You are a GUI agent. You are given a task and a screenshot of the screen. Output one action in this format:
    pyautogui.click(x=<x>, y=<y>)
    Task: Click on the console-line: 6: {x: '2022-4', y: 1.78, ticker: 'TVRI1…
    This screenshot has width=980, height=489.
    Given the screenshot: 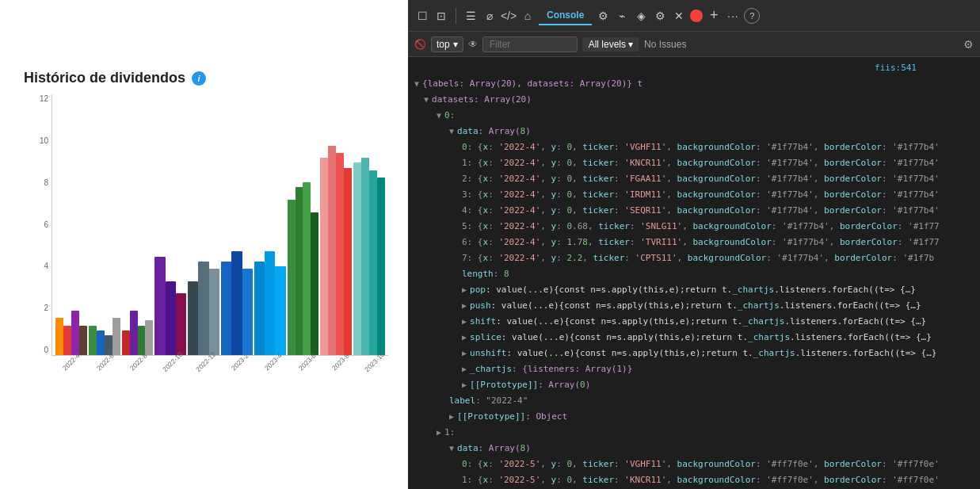 What is the action you would take?
    pyautogui.click(x=694, y=243)
    